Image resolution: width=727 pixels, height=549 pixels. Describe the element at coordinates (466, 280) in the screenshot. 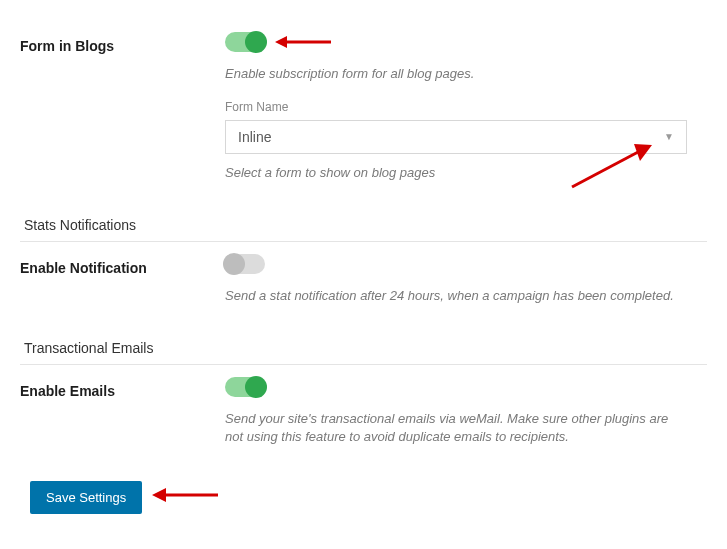

I see `enable-notification-content: Send a stat notification after 24 hours,…` at that location.